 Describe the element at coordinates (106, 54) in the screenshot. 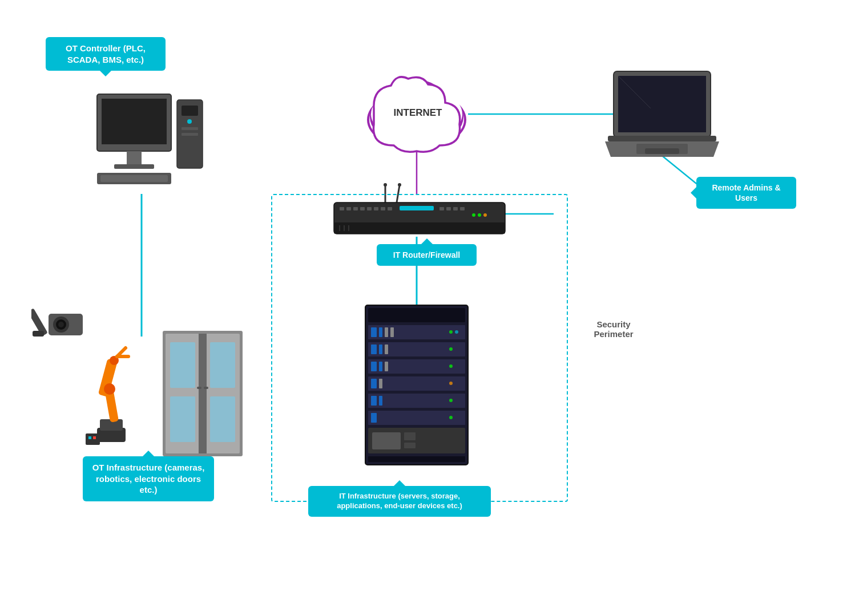

I see `ot-controller-label: OT Controller (PLC, SCADA, BMS, etc.)` at that location.